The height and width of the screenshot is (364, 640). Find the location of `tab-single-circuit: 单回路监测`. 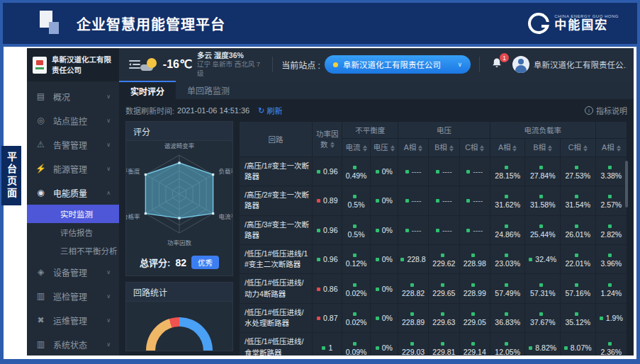

tab-single-circuit: 单回路监测 is located at coordinates (208, 90).